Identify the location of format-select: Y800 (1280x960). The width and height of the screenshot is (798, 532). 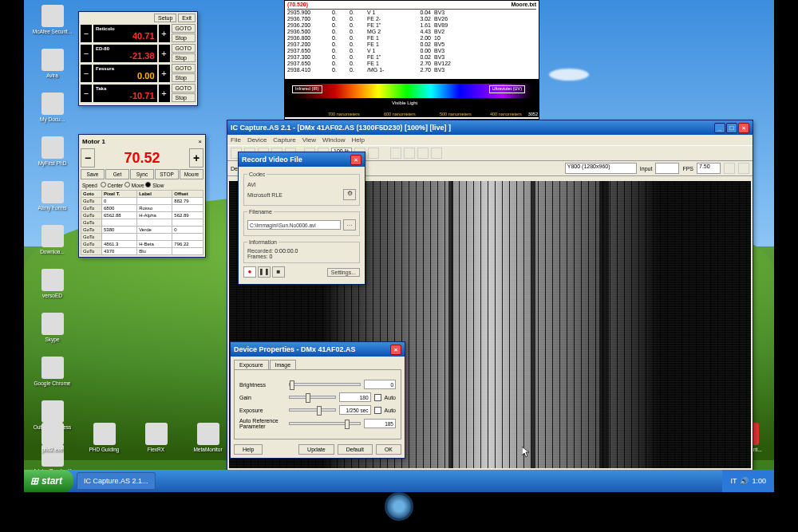
(601, 168).